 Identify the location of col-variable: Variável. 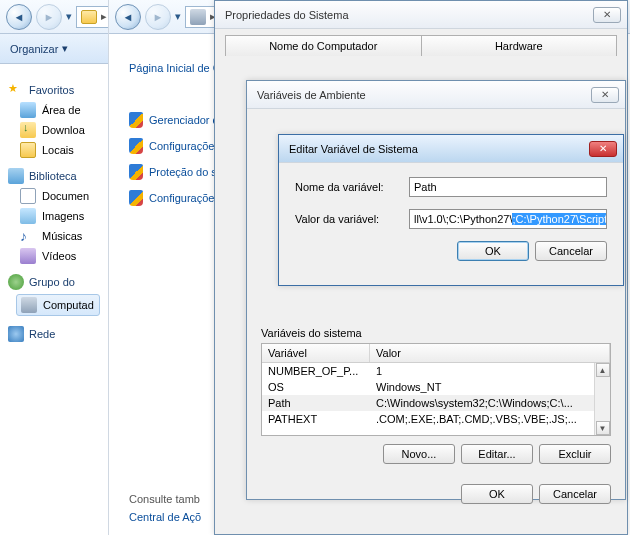
(316, 353).